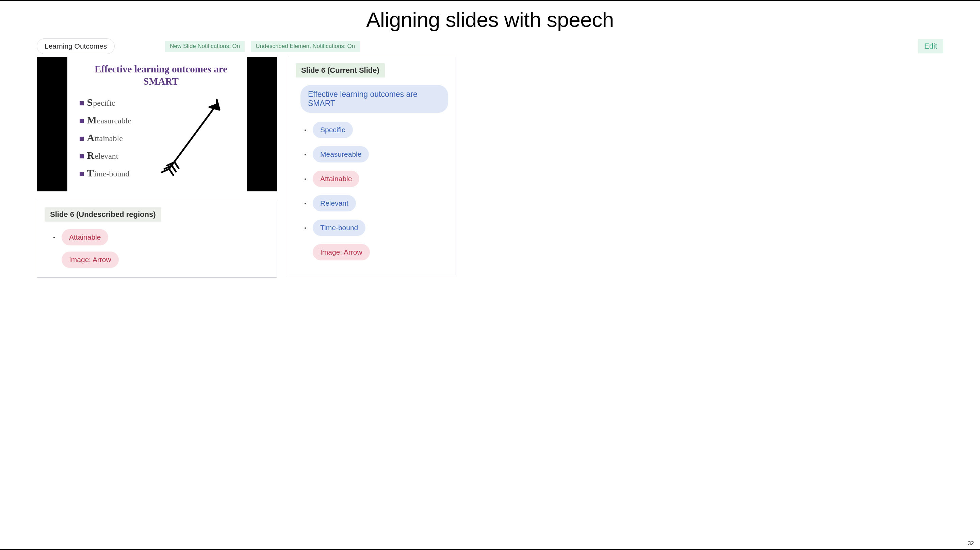 The height and width of the screenshot is (550, 980). I want to click on undescribed-image-item: Image: Arrow, so click(165, 260).